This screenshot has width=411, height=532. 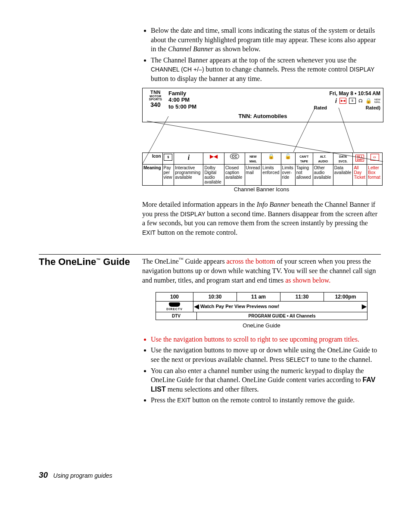 What do you see at coordinates (177, 316) in the screenshot?
I see `ol-callsign: DTV` at bounding box center [177, 316].